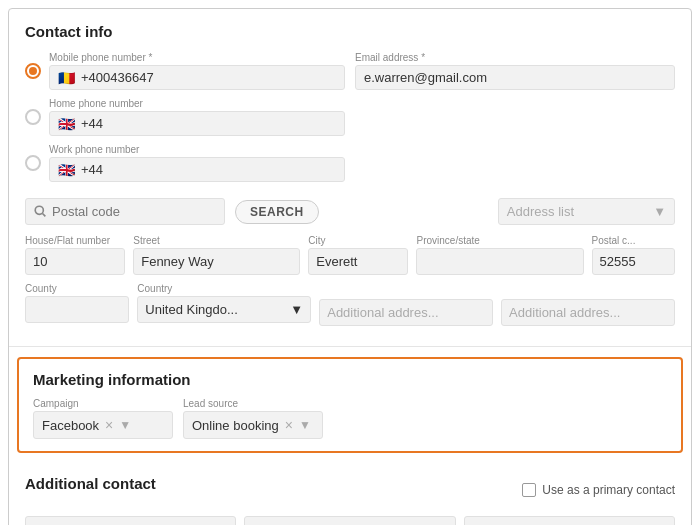 The width and height of the screenshot is (700, 525). Describe the element at coordinates (77, 288) in the screenshot. I see `county-label: County` at that location.